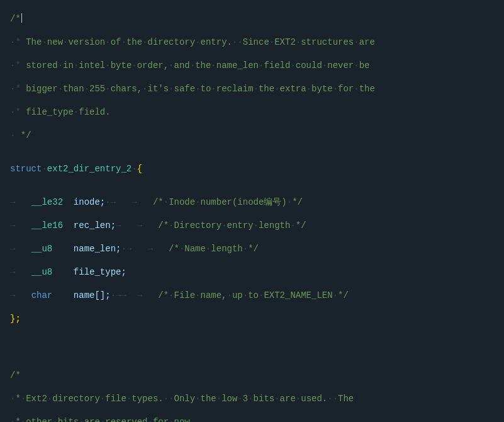 The image size is (504, 422). What do you see at coordinates (257, 272) in the screenshot?
I see `code-line: → __u8 file_type;` at bounding box center [257, 272].